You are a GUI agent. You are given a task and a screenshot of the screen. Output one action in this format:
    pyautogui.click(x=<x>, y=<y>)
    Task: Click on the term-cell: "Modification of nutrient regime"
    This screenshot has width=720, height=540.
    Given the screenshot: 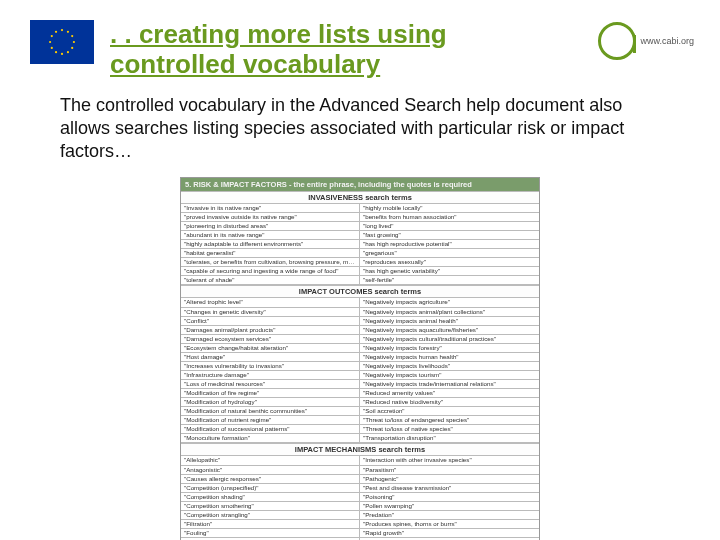 What is the action you would take?
    pyautogui.click(x=270, y=420)
    